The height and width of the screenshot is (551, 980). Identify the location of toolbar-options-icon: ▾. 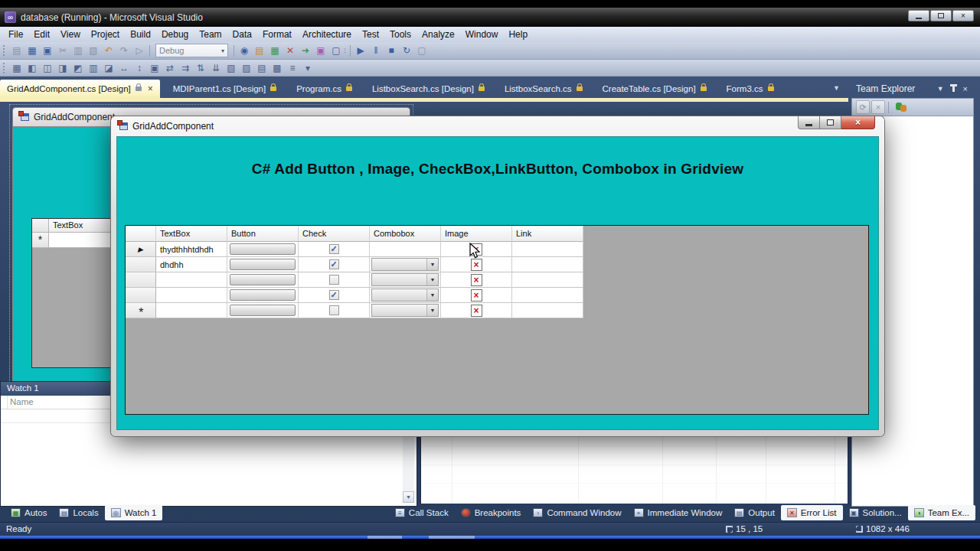
(308, 68).